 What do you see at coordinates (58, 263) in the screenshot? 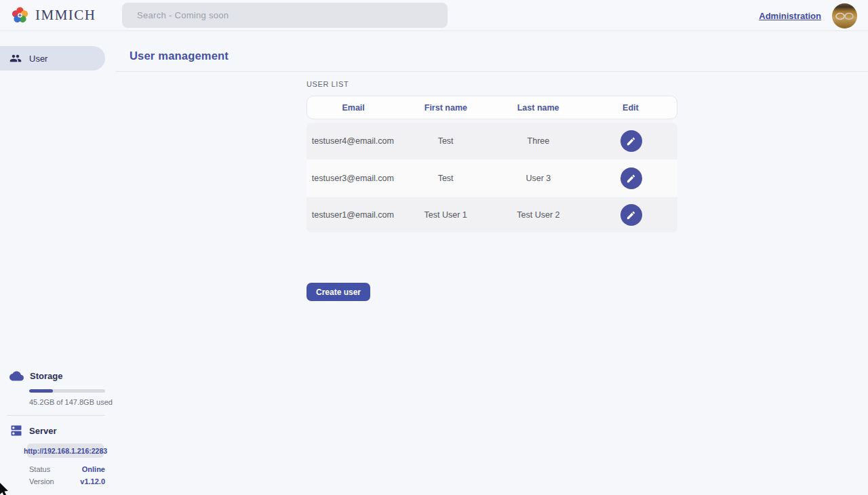
I see `sidebar: User Storage 45.2GB of 147.8GB used` at bounding box center [58, 263].